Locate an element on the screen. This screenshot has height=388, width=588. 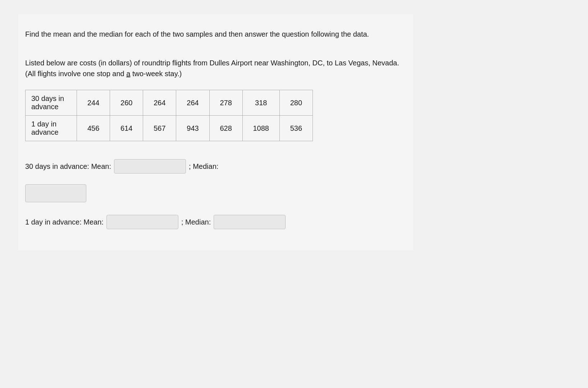
answer-row-30days: 30 days in advance: Mean: ; Median: is located at coordinates (216, 166).